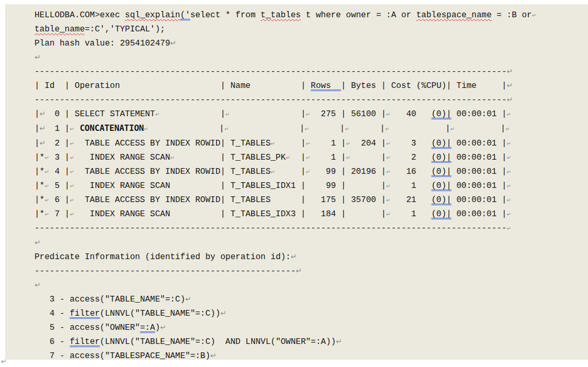  Describe the element at coordinates (125, 29) in the screenshot. I see `text-segment: =:C','TYPICAL');` at that location.